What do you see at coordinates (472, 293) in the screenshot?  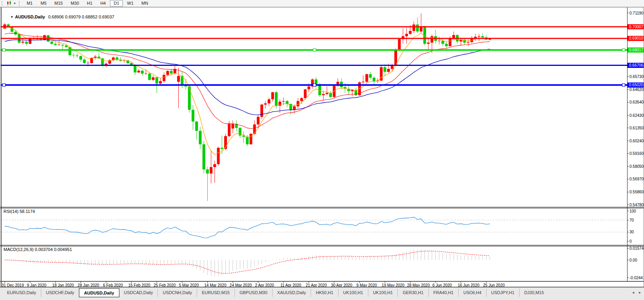 I see `chart-tab-usoil-h4: USOil,H4` at bounding box center [472, 293].